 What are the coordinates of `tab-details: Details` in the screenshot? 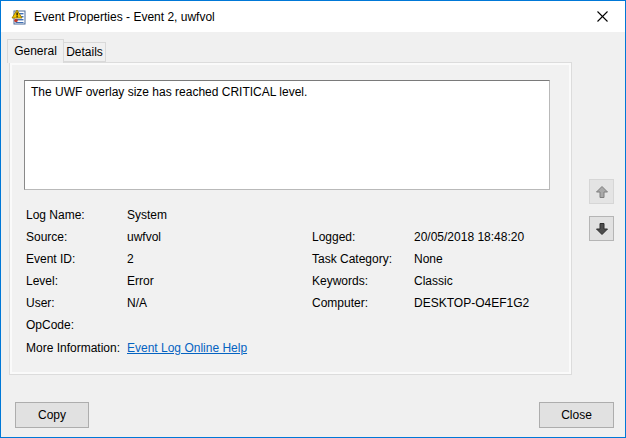 It's located at (85, 52).